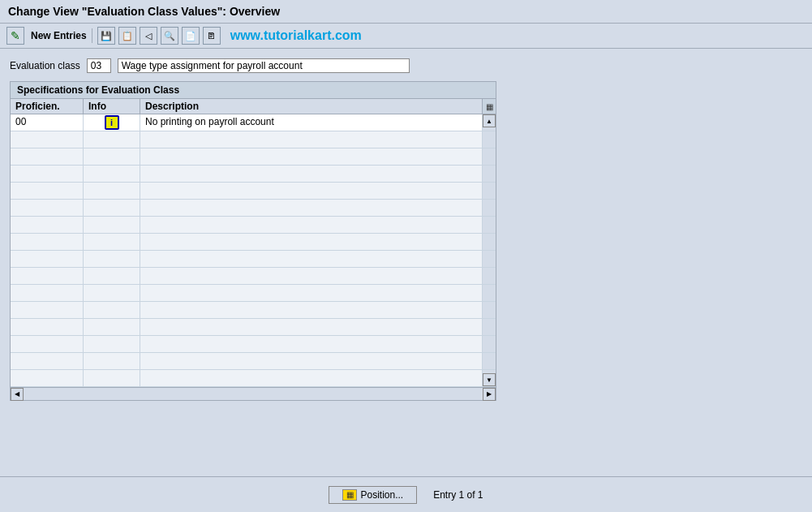 The height and width of the screenshot is (512, 812). Describe the element at coordinates (212, 36) in the screenshot. I see `settings-btn: 🖹` at that location.